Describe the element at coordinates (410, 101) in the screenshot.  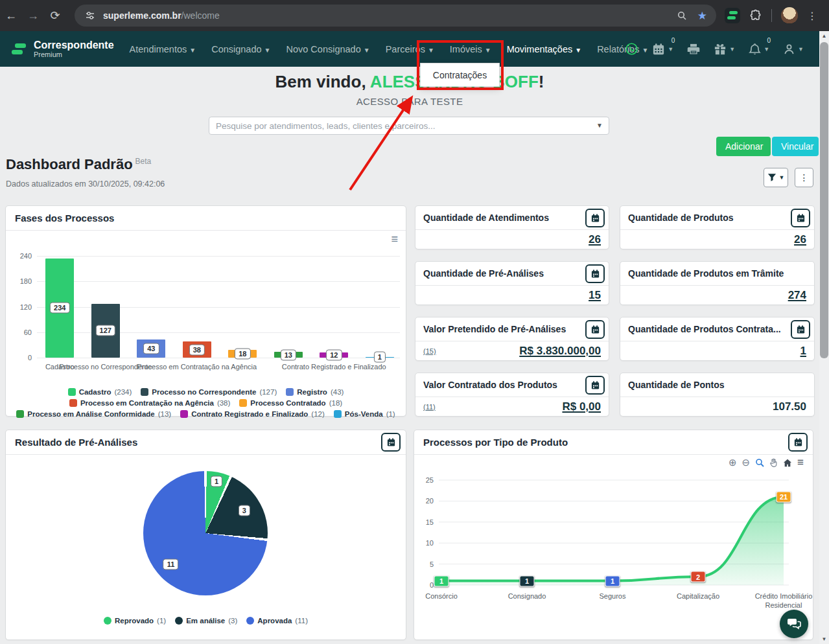
I see `access-subtitle: ACESSO PARA TESTE` at that location.